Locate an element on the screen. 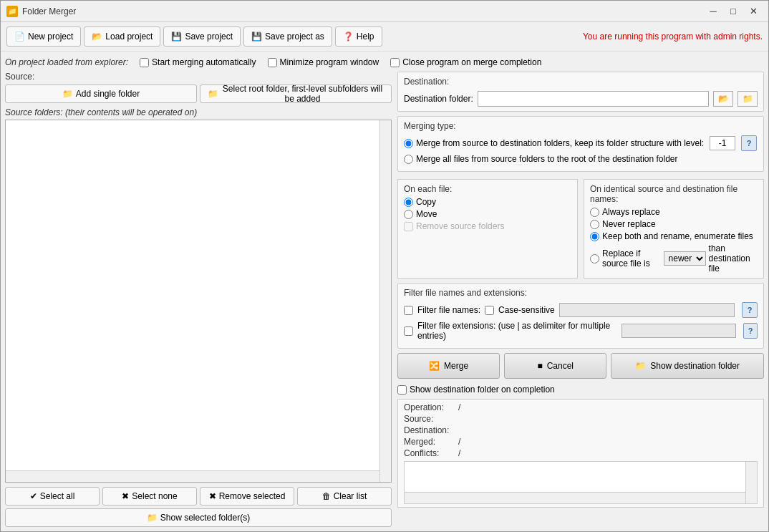  destination-folder-input is located at coordinates (593, 99).